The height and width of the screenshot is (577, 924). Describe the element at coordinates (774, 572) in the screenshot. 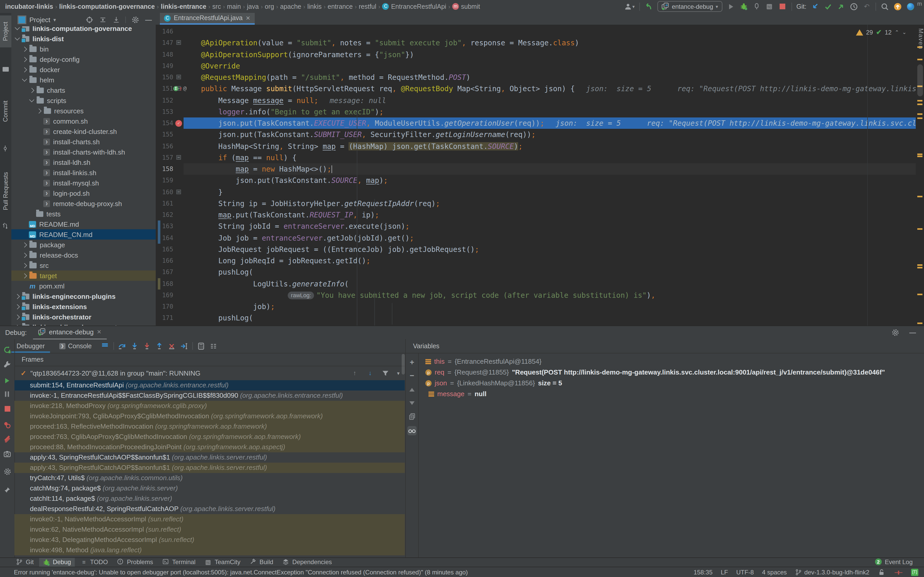

I see `indent-setting: 4 spaces` at that location.